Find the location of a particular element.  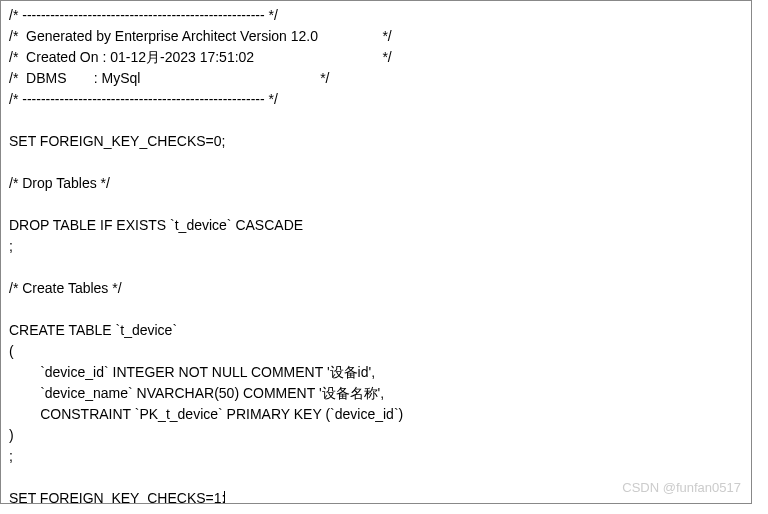

drop-table: DROP TABLE IF EXISTS `t_device` CASCADE is located at coordinates (376, 226).